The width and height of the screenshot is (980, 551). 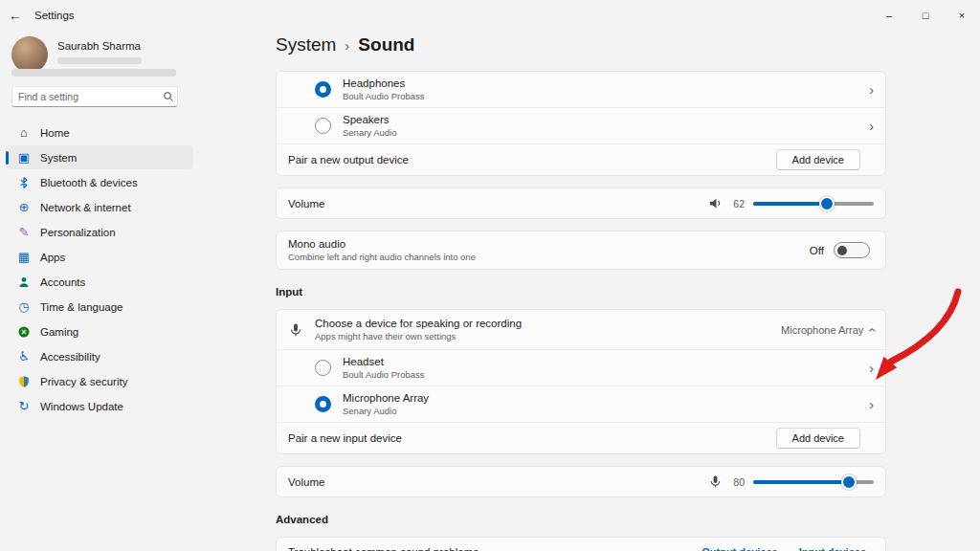 What do you see at coordinates (86, 97) in the screenshot?
I see `search-input` at bounding box center [86, 97].